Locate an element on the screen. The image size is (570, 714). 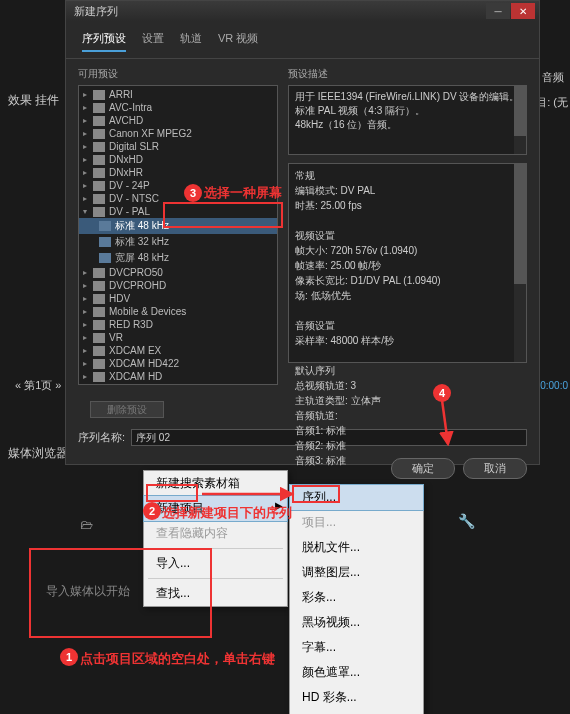
tree-item: ▸Canon XF MPEG2 is located at coordinates (178, 134).